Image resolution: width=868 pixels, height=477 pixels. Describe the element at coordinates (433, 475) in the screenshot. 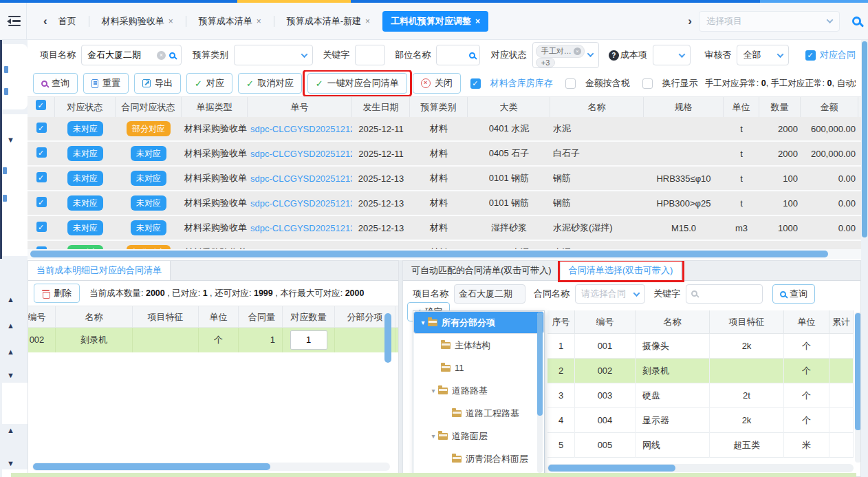

I see `page-bottom-scroll-strip` at that location.